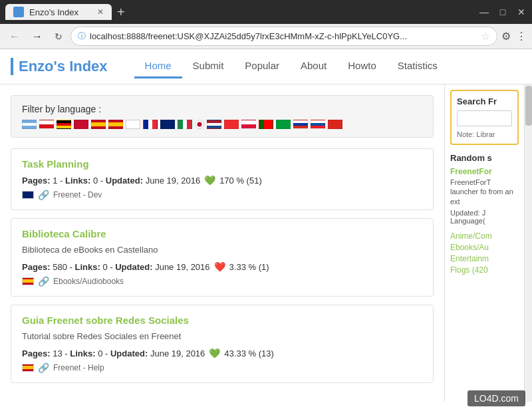 The image size is (532, 413). Describe the element at coordinates (266, 25) in the screenshot. I see `browser-chrome: Enzo's Index ✕ + — □ ✕ ← → ↻ ⓘ localhost…` at that location.